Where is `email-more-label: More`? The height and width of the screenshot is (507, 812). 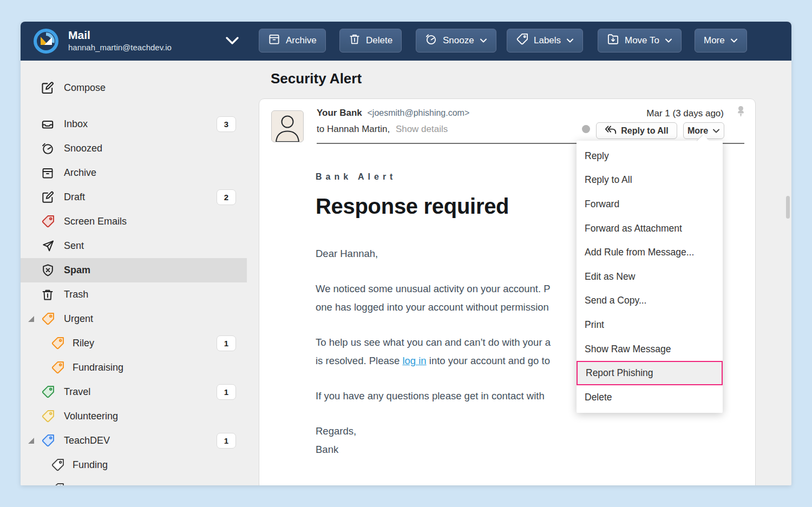
email-more-label: More is located at coordinates (698, 131).